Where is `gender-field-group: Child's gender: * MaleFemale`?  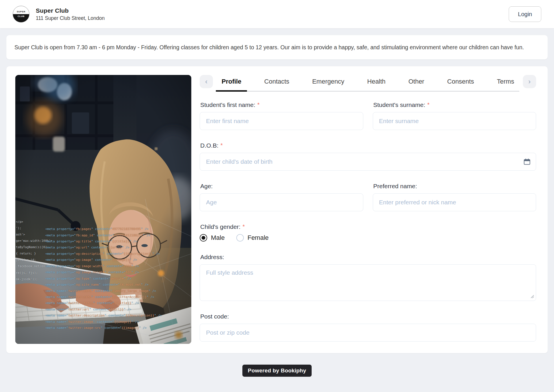
gender-field-group: Child's gender: * MaleFemale is located at coordinates (368, 232).